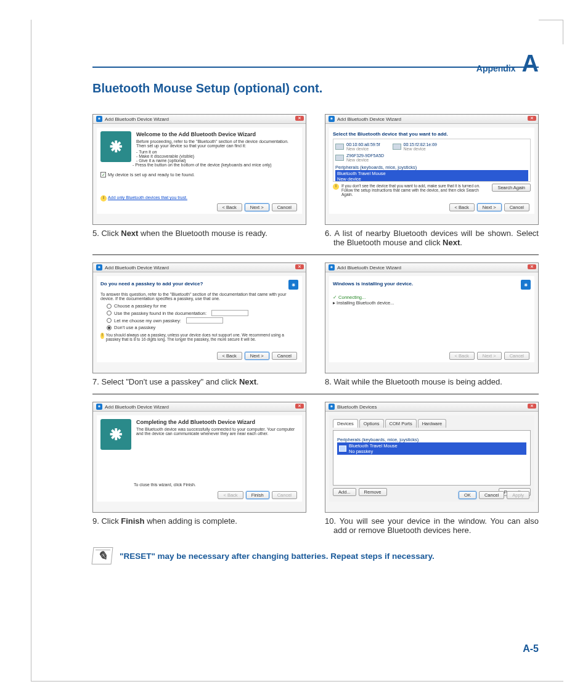  What do you see at coordinates (431, 324) in the screenshot?
I see `step-8: ⁕ Add Bluetooth Device Wizard ✕ Windows …` at bounding box center [431, 324].